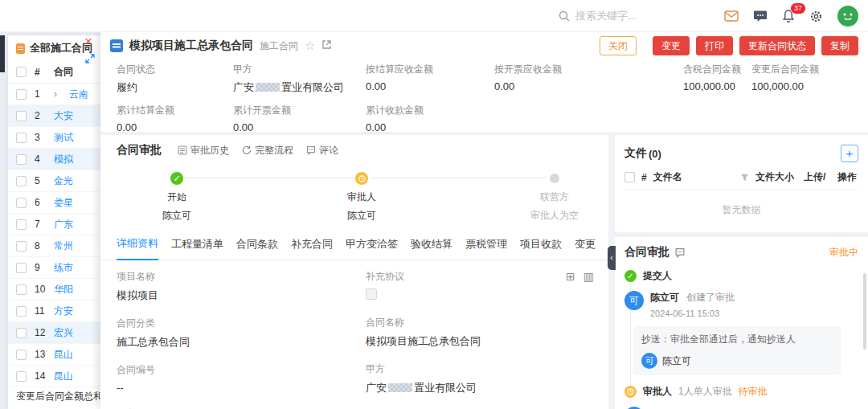 This screenshot has width=868, height=409. What do you see at coordinates (182, 150) in the screenshot?
I see `history-icon` at bounding box center [182, 150].